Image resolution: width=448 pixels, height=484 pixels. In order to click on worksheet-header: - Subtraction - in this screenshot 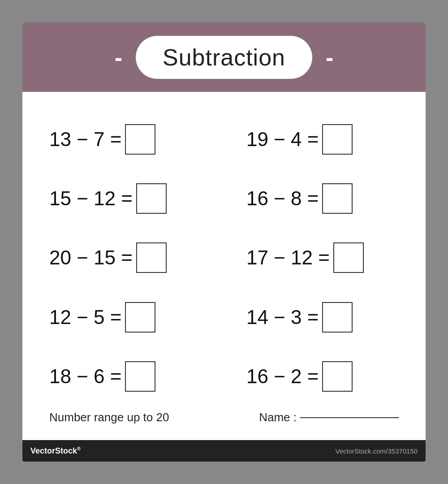, I will do `click(224, 57)`.